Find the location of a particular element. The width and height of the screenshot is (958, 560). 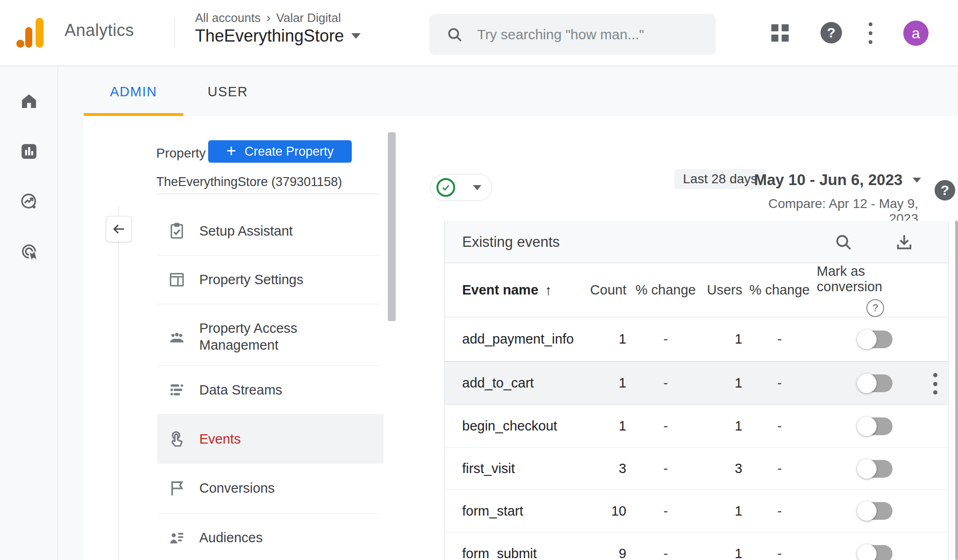

download-icon is located at coordinates (904, 242).